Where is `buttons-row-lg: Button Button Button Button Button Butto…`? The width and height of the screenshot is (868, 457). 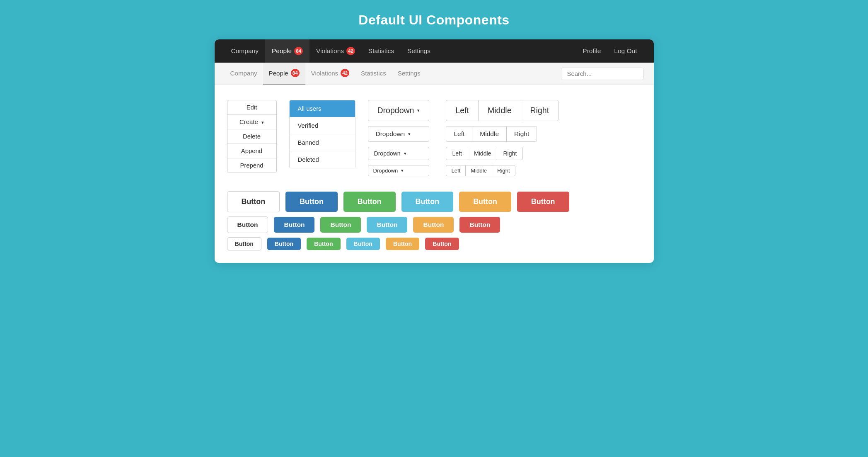 buttons-row-lg: Button Button Button Button Button Butto… is located at coordinates (434, 202).